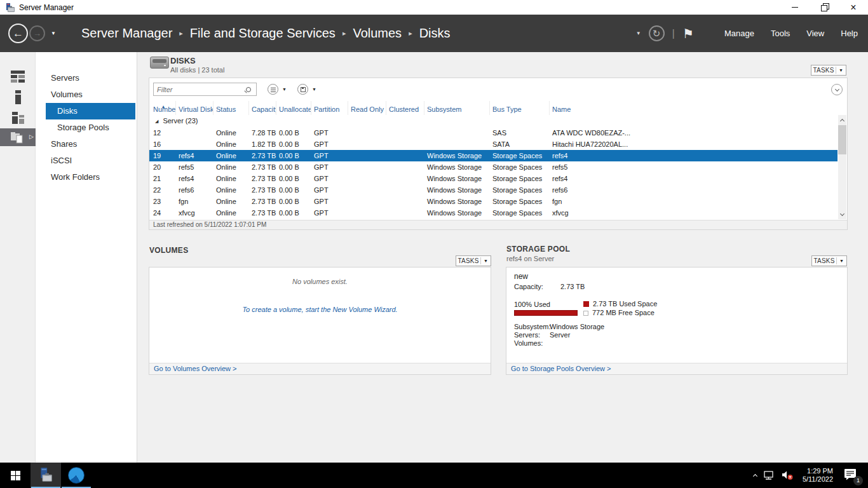 This screenshot has height=488, width=868. I want to click on group-expand-icon: ◢, so click(156, 121).